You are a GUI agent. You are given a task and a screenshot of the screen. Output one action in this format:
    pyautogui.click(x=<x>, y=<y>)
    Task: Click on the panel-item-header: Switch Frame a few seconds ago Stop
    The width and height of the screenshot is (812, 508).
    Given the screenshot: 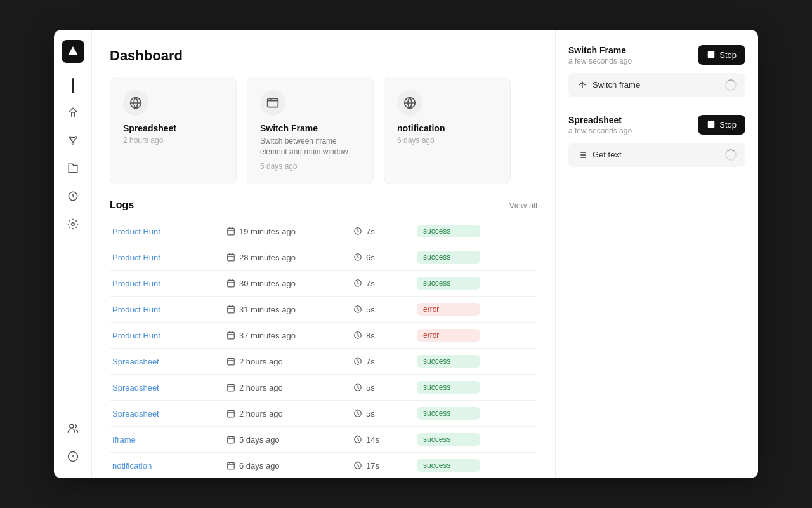 What is the action you would take?
    pyautogui.click(x=657, y=55)
    